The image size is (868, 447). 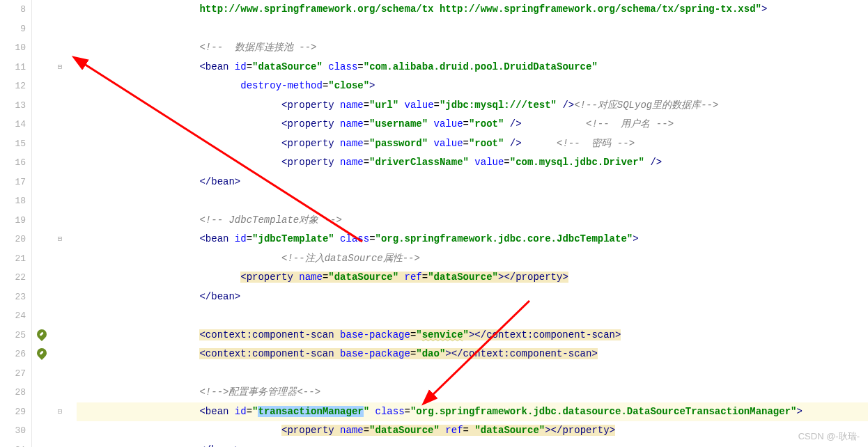 I want to click on line-number: 20, so click(x=13, y=240).